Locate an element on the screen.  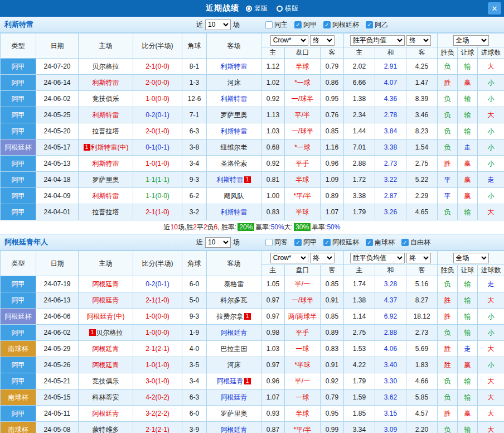
filter-label: 南球杯 is located at coordinates (385, 242).